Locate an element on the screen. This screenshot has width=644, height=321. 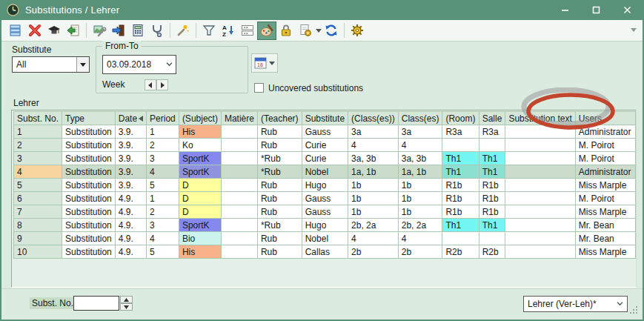
column-header: Type is located at coordinates (89, 119).